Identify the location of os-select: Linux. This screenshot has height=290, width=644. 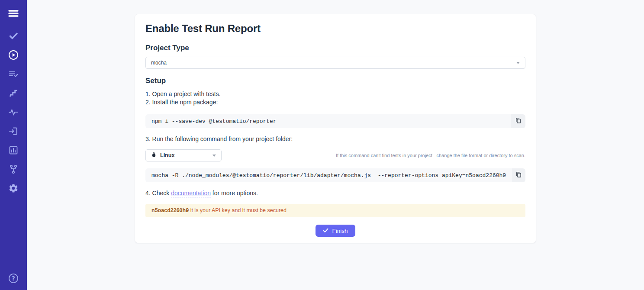
(184, 155).